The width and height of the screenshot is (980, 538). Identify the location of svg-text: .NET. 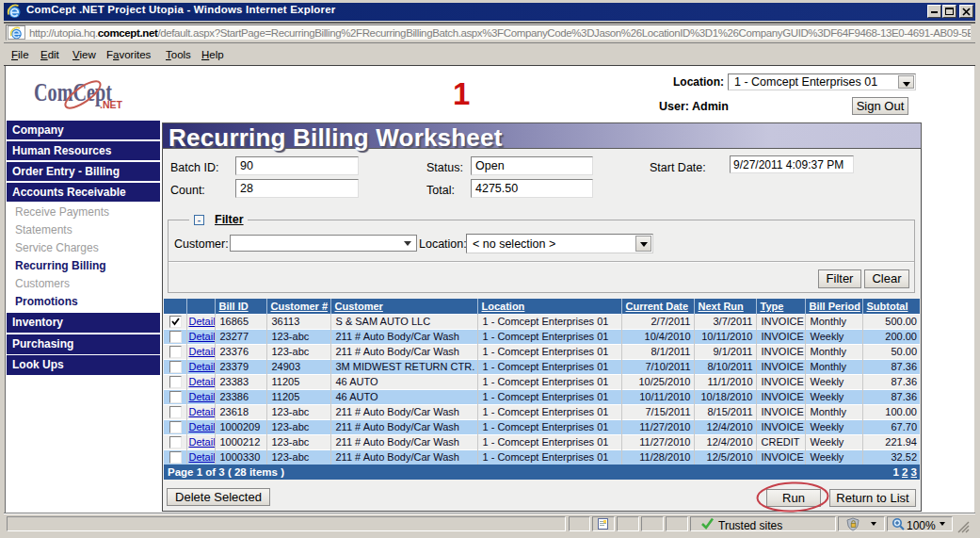
(111, 105).